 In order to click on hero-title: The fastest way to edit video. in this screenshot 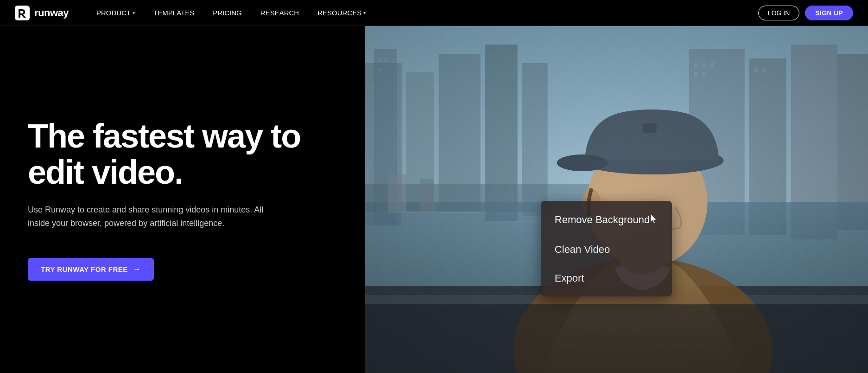, I will do `click(183, 154)`.